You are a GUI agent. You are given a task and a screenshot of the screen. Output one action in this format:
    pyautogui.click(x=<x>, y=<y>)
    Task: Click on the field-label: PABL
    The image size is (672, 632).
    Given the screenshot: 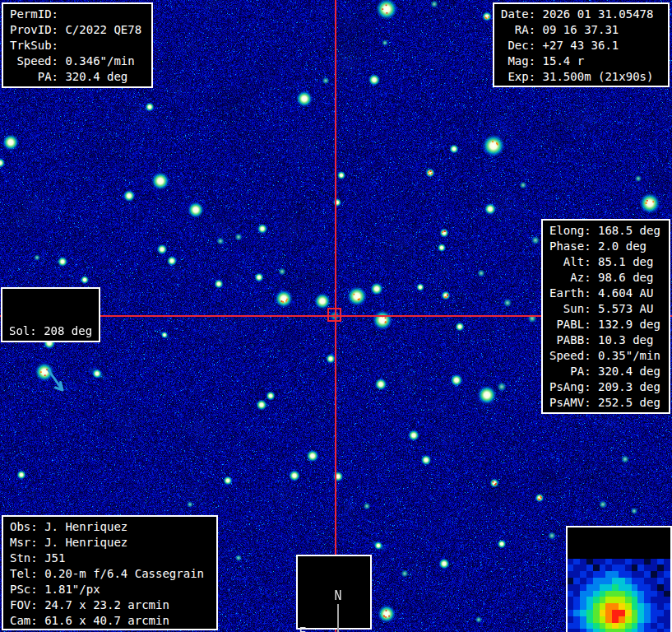 What is the action you would take?
    pyautogui.click(x=571, y=324)
    